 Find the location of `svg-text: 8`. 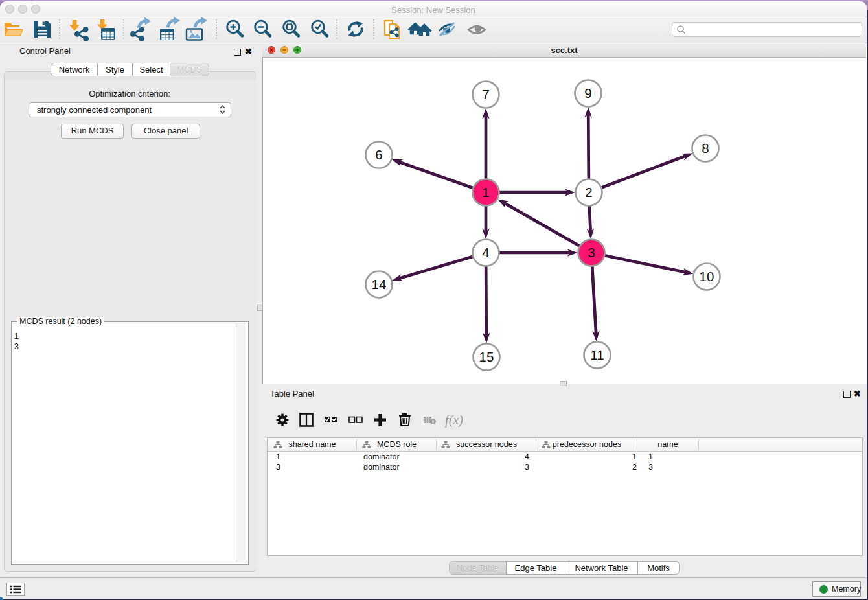

svg-text: 8 is located at coordinates (705, 148).